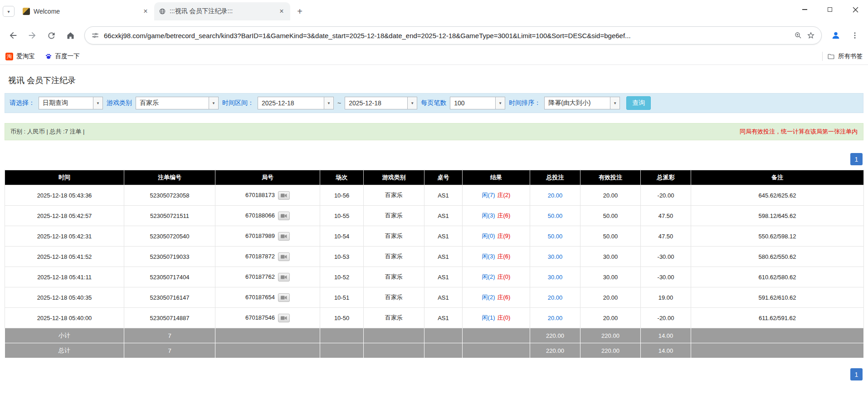  What do you see at coordinates (836, 35) in the screenshot?
I see `profile-icon` at bounding box center [836, 35].